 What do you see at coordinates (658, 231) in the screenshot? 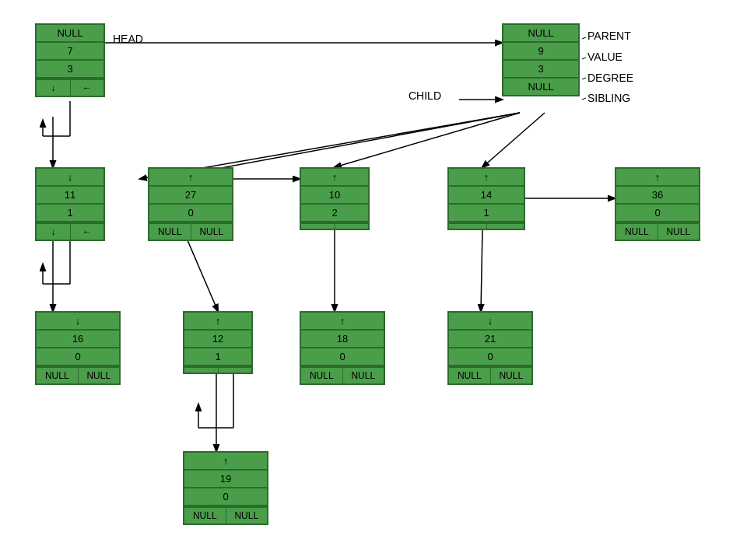
I see `n36-ptrs: NULL NULL` at bounding box center [658, 231].